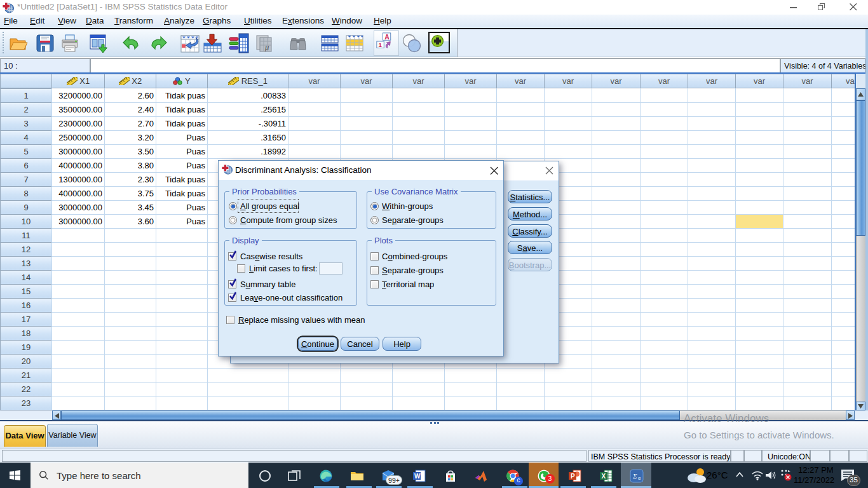  Describe the element at coordinates (387, 37) in the screenshot. I see `svg-text: A` at that location.